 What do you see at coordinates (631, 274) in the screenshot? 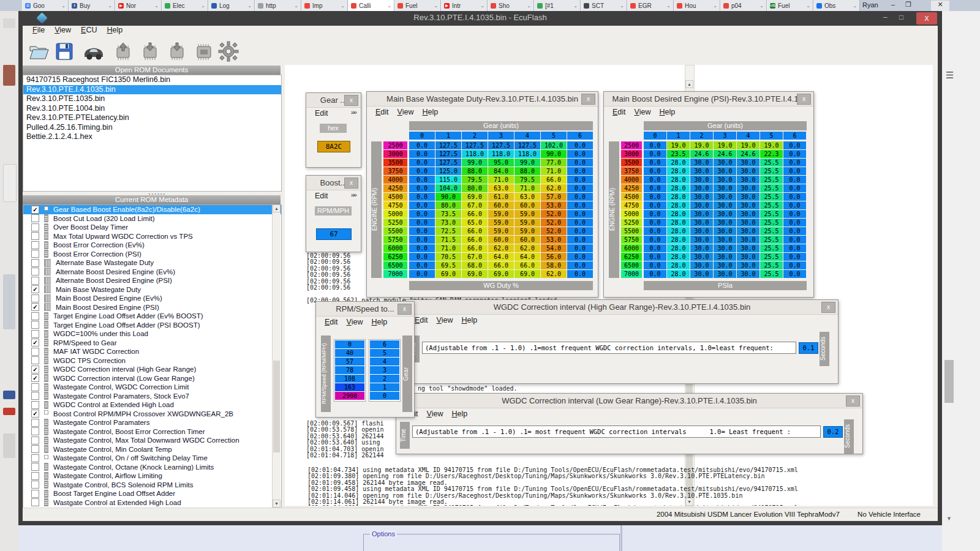
I see `row-header-cell: 7000` at bounding box center [631, 274].